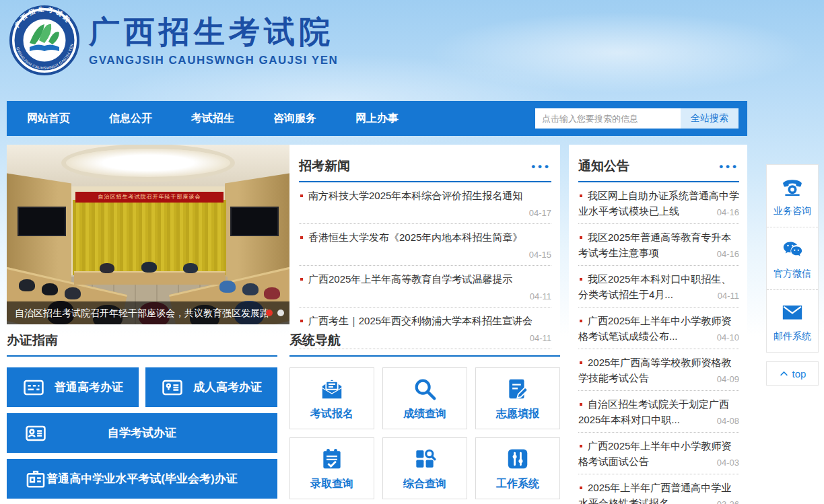 The image size is (824, 504). Describe the element at coordinates (142, 433) in the screenshot. I see `guide-button: 自学考试办证` at that location.